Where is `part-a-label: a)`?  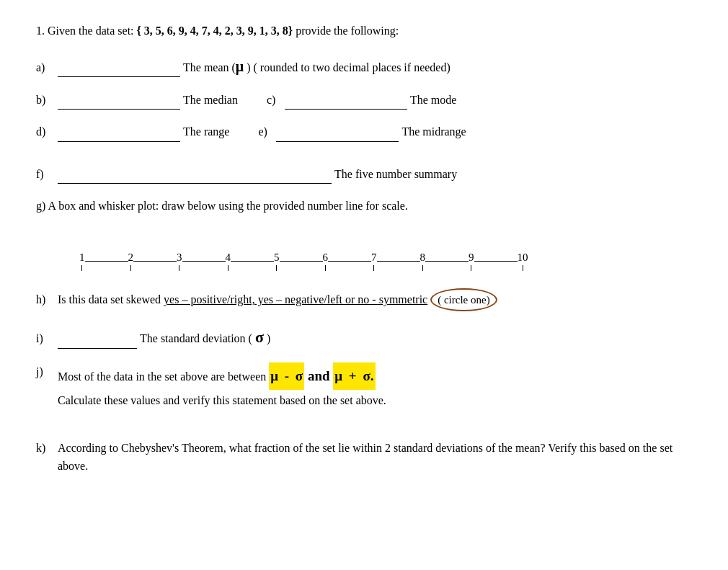
part-a-label: a) is located at coordinates (47, 68).